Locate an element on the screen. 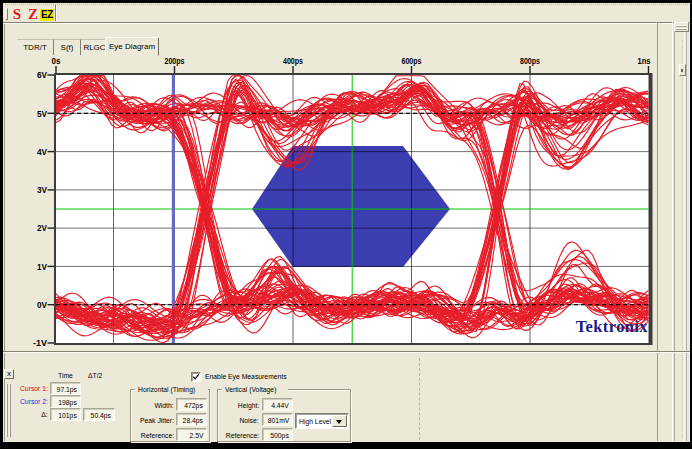  svg-text: 0V is located at coordinates (42, 305).